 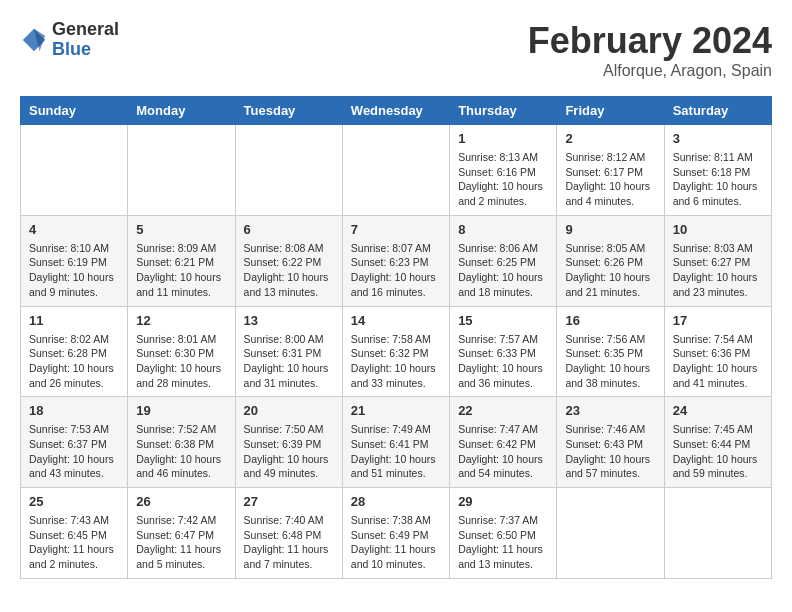 What do you see at coordinates (181, 320) in the screenshot?
I see `day-number: 12` at bounding box center [181, 320].